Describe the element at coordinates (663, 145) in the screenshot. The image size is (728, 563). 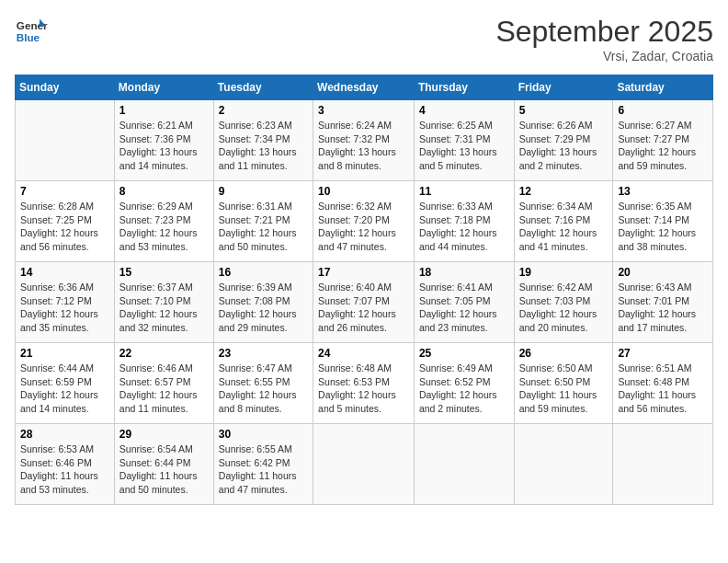
I see `cell-info: Sunrise: 6:27 AMSunset: 7:27 PMDaylight:…` at that location.